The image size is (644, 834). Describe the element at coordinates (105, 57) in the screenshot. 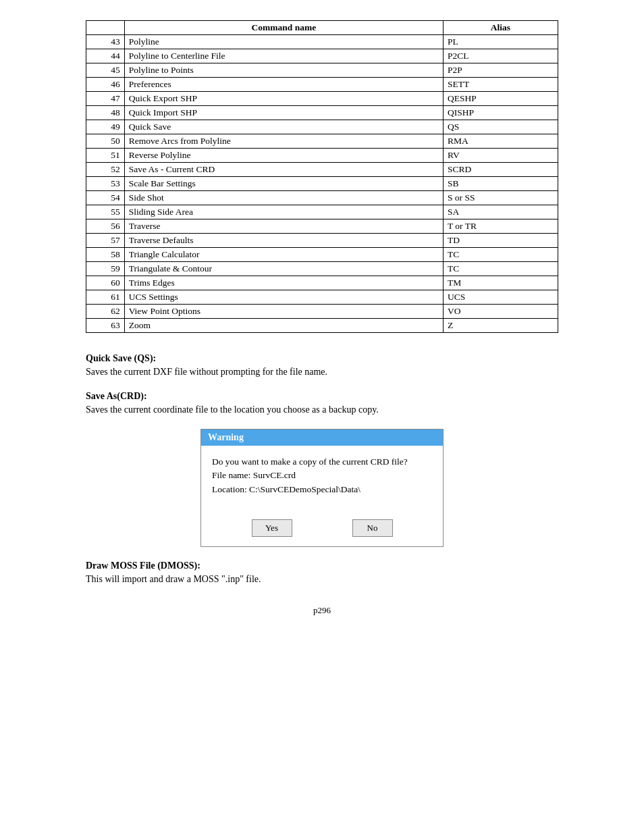

I see `row-num: 44` at that location.